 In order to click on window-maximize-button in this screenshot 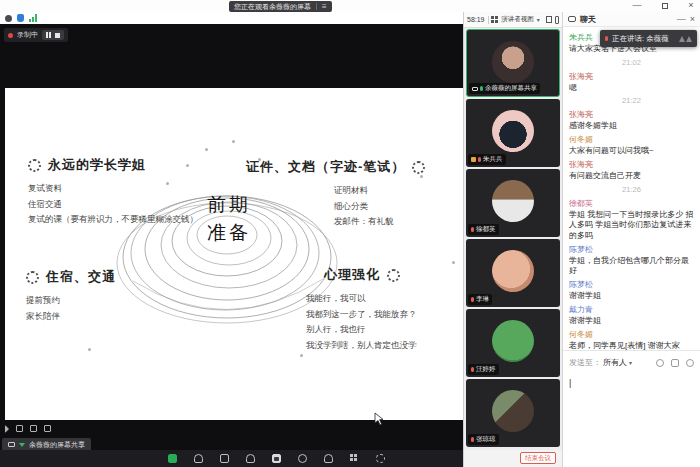, I will do `click(665, 6)`.